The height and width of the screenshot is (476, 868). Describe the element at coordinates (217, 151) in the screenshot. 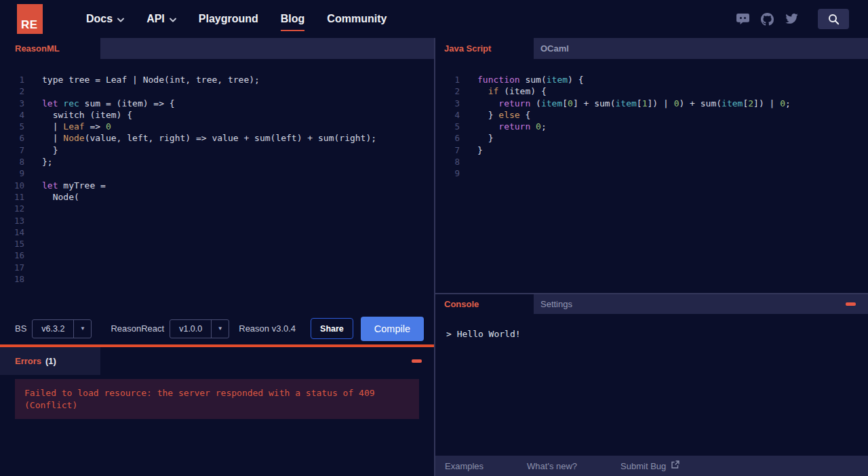

I see `code-line: 7 }` at that location.